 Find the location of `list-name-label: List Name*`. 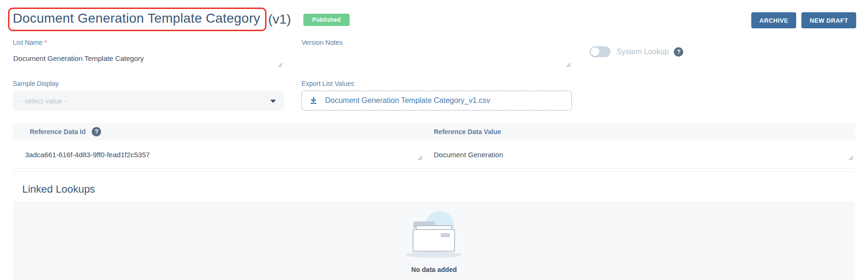

list-name-label: List Name* is located at coordinates (148, 42).